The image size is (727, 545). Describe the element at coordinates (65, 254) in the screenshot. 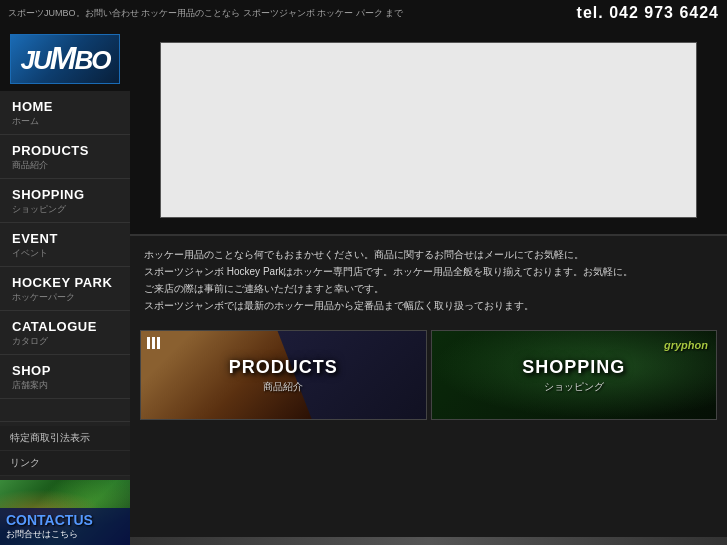

I see `nav-event-jp: イベント` at that location.